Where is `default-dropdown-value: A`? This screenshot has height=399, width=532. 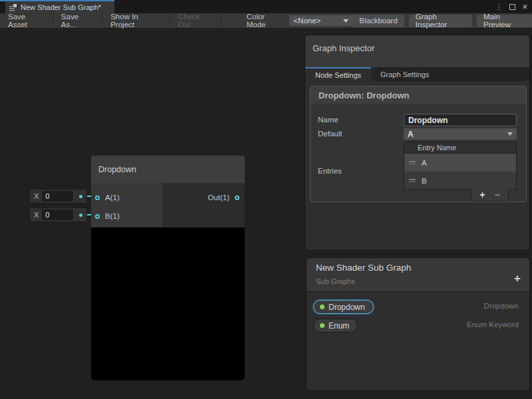
default-dropdown-value: A is located at coordinates (411, 134).